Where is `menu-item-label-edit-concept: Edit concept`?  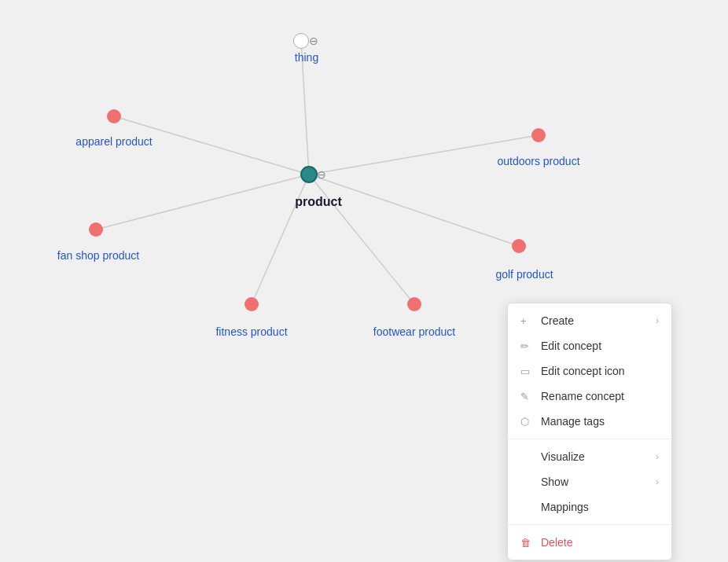 menu-item-label-edit-concept: Edit concept is located at coordinates (571, 346).